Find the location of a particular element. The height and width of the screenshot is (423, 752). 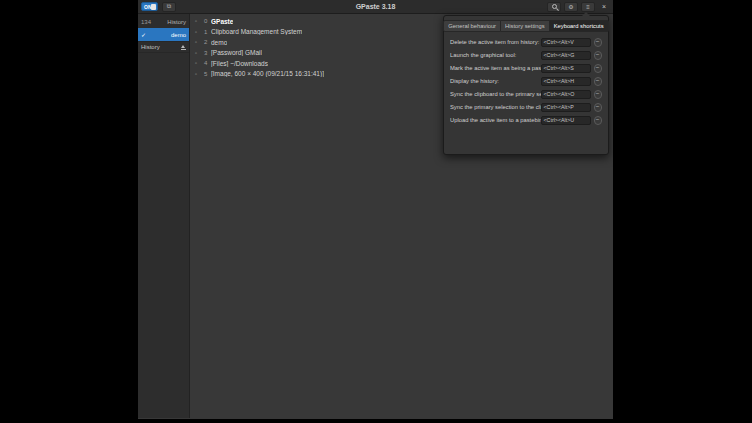

shortcut-entry: <Ctrl><Alt>H is located at coordinates (566, 82).